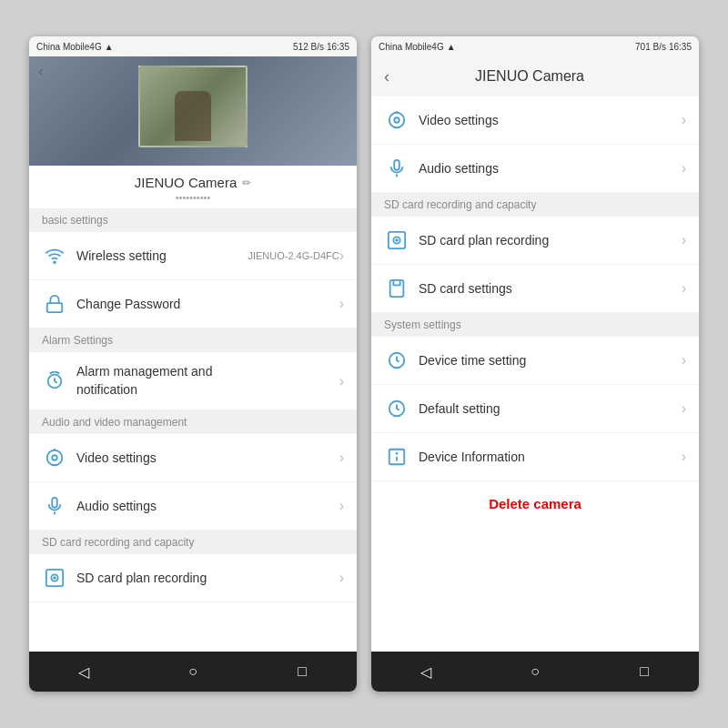 This screenshot has height=728, width=728. I want to click on section-alarm-settings: Alarm Settings, so click(193, 340).